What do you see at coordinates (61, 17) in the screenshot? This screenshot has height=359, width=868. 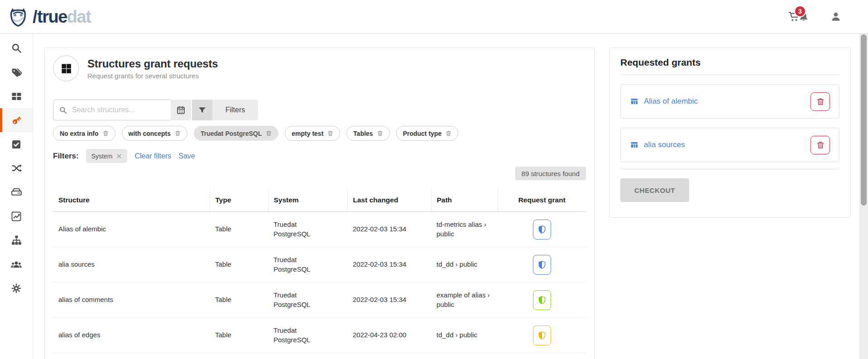 I see `logo-wordmark: /truedat` at bounding box center [61, 17].